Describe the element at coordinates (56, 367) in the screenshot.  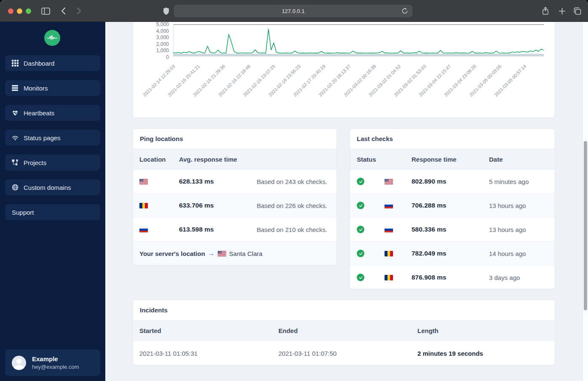
I see `user-email: hey@example.com` at that location.